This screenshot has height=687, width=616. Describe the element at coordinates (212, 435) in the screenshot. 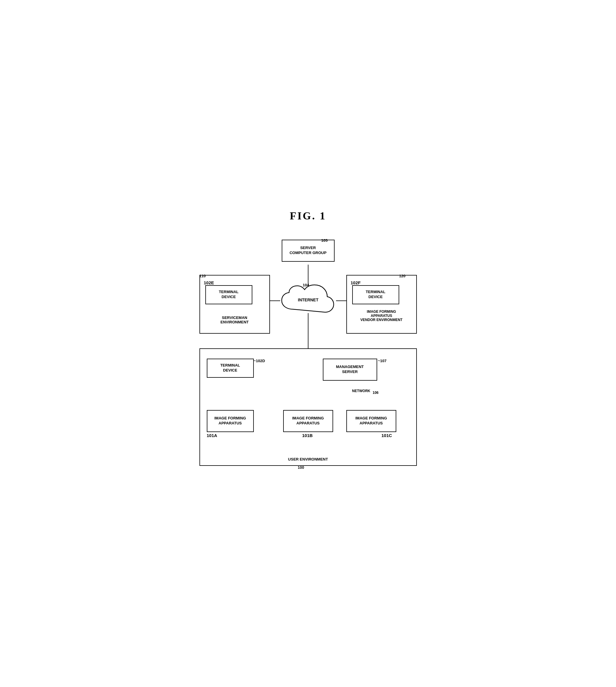

I see `ref-101A: 101A` at that location.